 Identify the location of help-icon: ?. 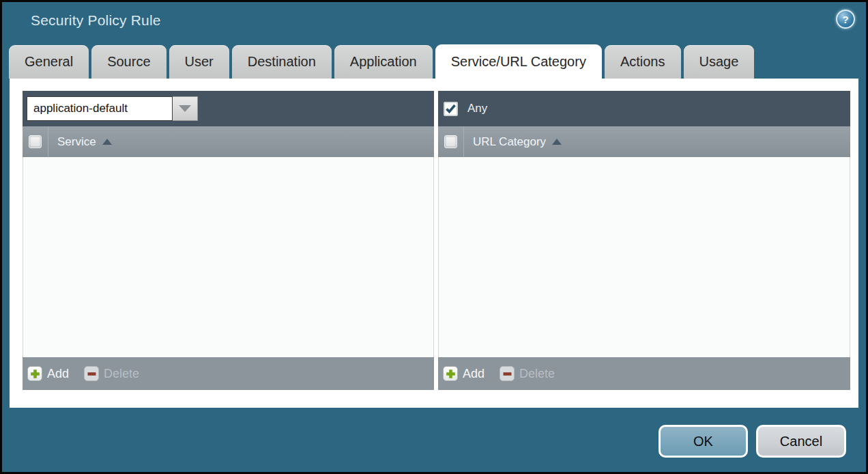
(845, 19).